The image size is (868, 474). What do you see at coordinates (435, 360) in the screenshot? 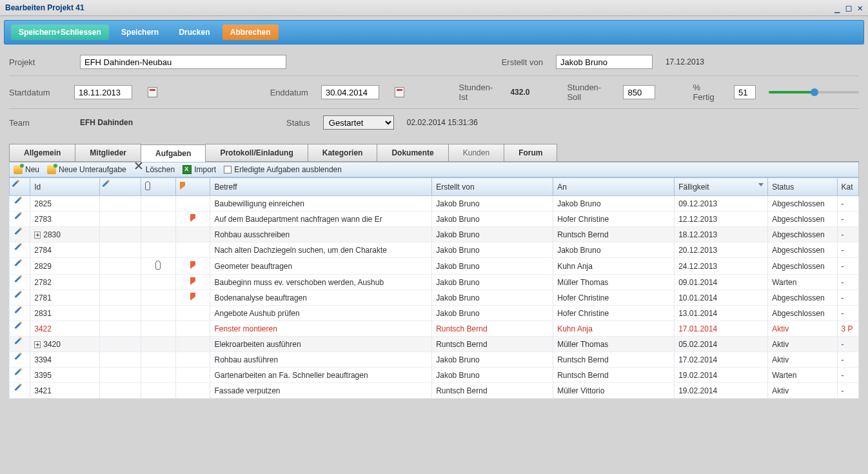
I see `table-row: 3394Rohbau ausführenJakob BrunoRuntsch B…` at bounding box center [435, 360].